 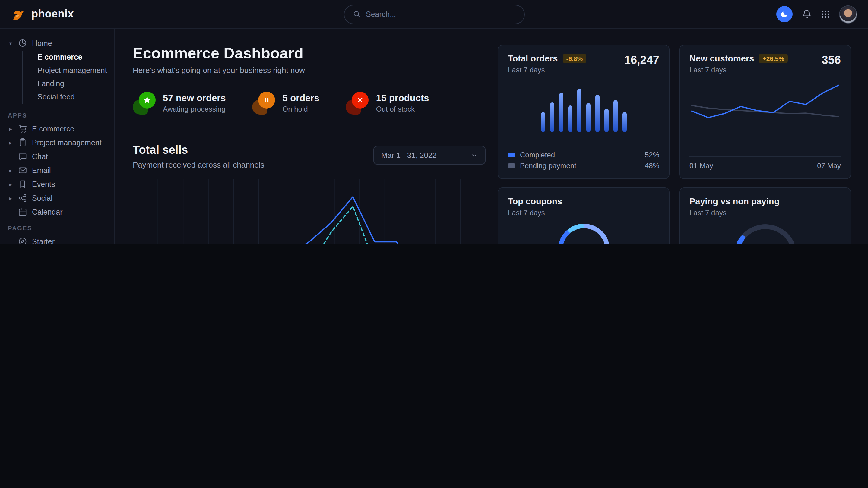 What do you see at coordinates (434, 14) in the screenshot?
I see `navbar-search` at bounding box center [434, 14].